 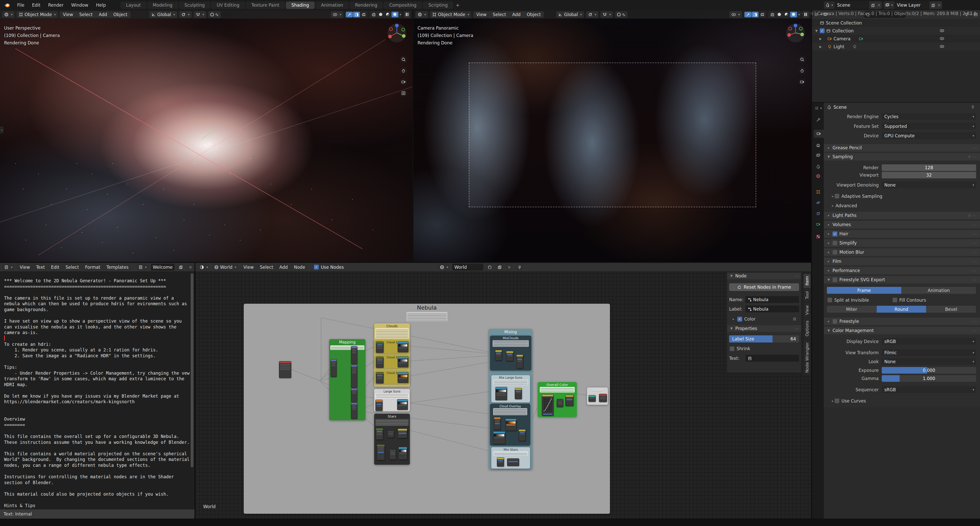 I want to click on shader-menu-item: Select, so click(x=266, y=267).